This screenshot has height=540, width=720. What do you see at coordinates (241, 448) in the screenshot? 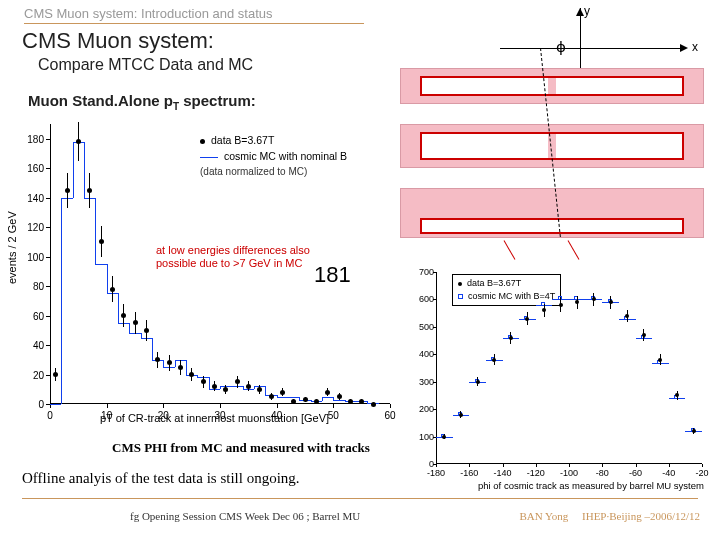
I see `phi-caption: CMS PHI from MC and measured with tracks` at bounding box center [241, 448].